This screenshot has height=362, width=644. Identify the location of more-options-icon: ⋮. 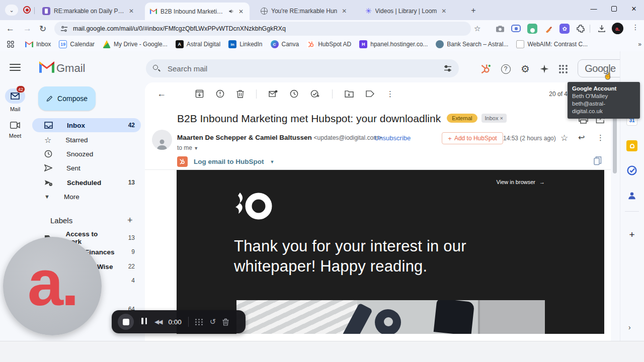
(390, 94).